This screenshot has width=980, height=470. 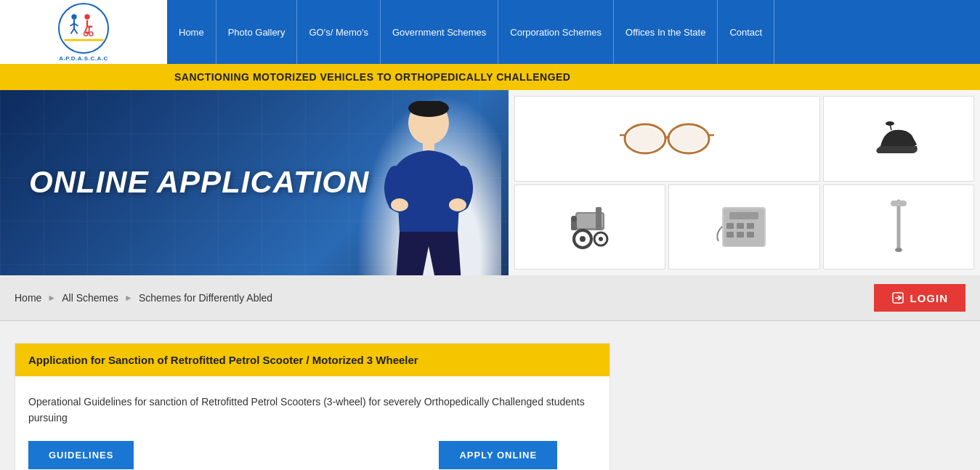 What do you see at coordinates (206, 298) in the screenshot?
I see `breadcrumb-schemes-differently-abled: Schemes for Differently Abled` at bounding box center [206, 298].